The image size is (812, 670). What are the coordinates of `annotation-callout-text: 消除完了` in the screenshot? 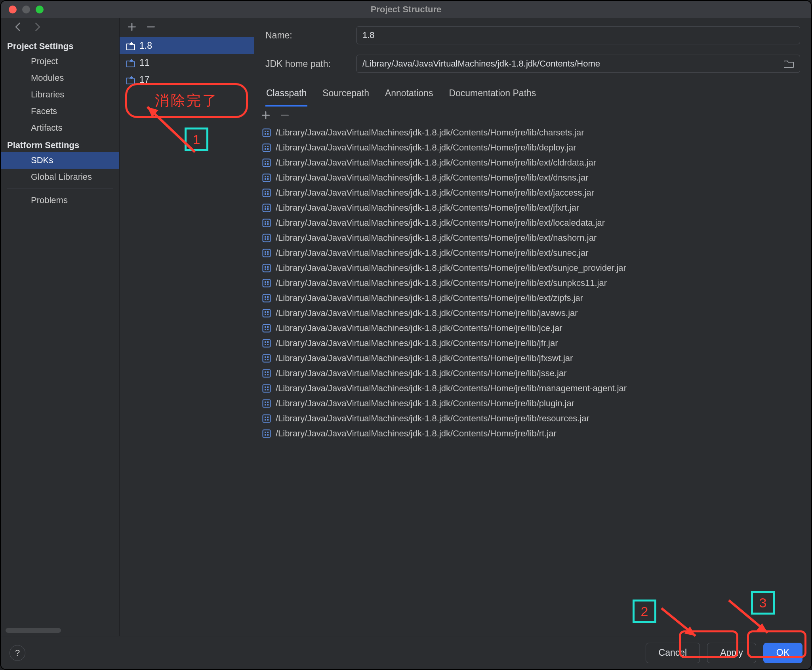 It's located at (187, 101).